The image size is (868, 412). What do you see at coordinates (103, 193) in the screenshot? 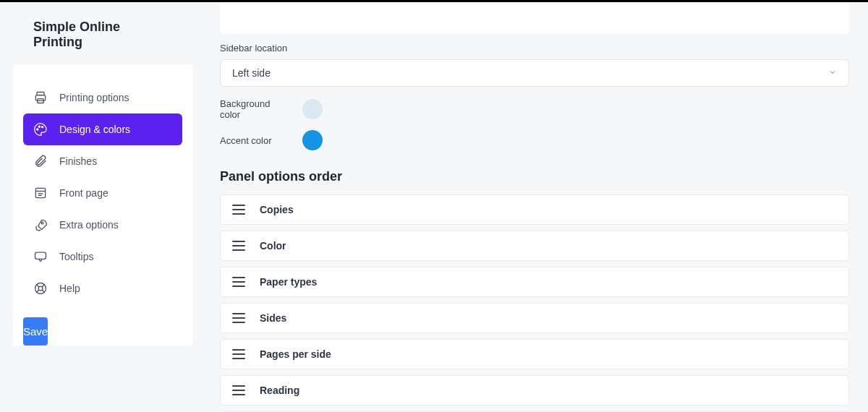
I see `sidebar-item-front-page: Front page` at bounding box center [103, 193].